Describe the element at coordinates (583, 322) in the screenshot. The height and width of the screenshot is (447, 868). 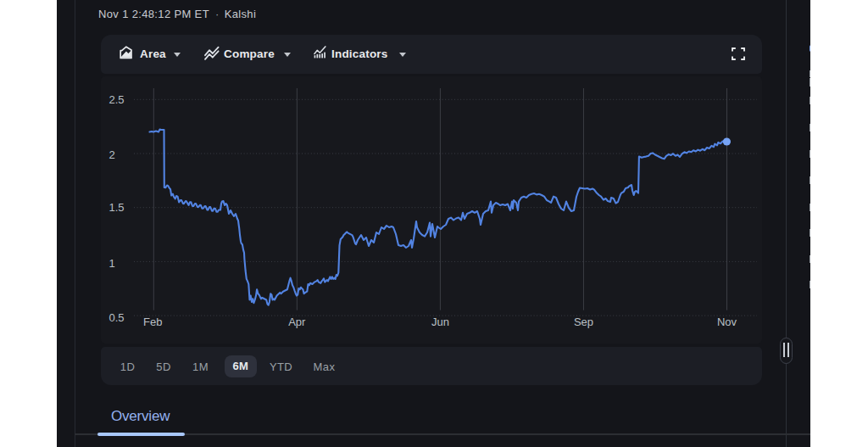
I see `svg-text: Sep` at that location.